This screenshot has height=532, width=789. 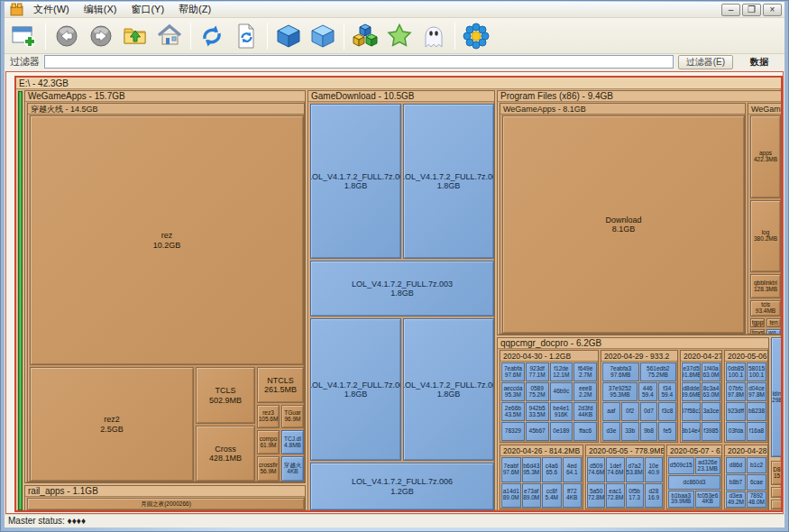 What do you see at coordinates (51, 9) in the screenshot?
I see `menu-file: 文件(W)` at bounding box center [51, 9].